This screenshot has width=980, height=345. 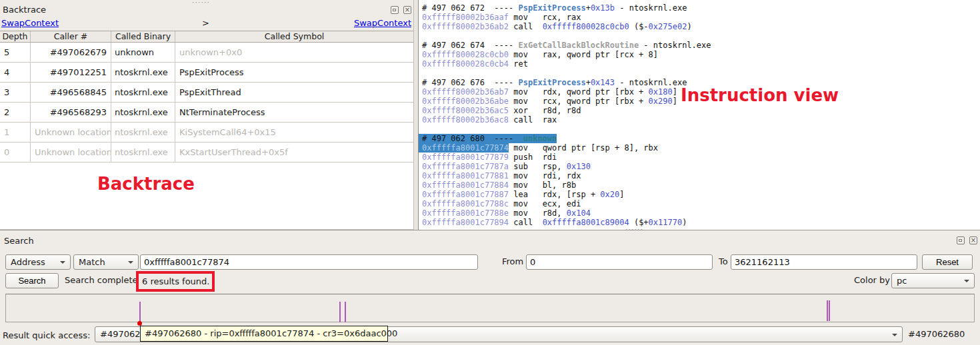 I want to click on search-panel-title: Search, so click(x=19, y=241).